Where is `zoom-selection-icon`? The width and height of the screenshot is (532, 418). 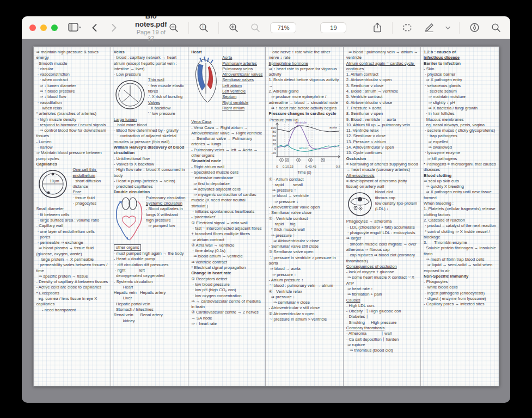
zoom-selection-icon is located at coordinates (255, 28).